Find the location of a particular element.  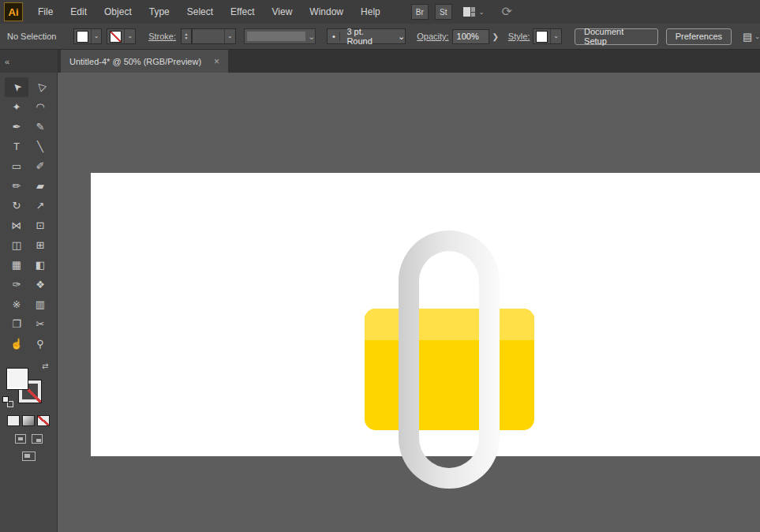

paintbrush-tool-icon: ✐ is located at coordinates (41, 166).